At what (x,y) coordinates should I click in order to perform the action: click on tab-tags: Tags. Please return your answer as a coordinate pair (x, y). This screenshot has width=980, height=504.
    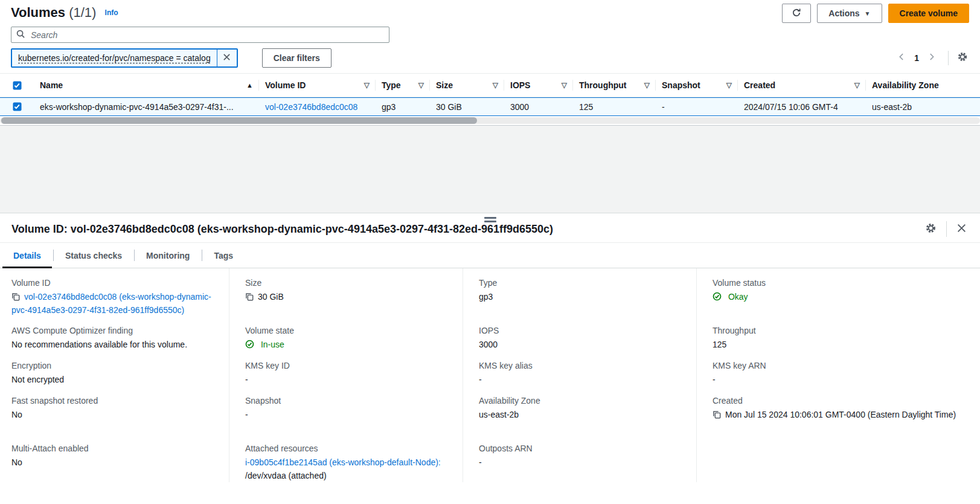
    Looking at the image, I should click on (223, 255).